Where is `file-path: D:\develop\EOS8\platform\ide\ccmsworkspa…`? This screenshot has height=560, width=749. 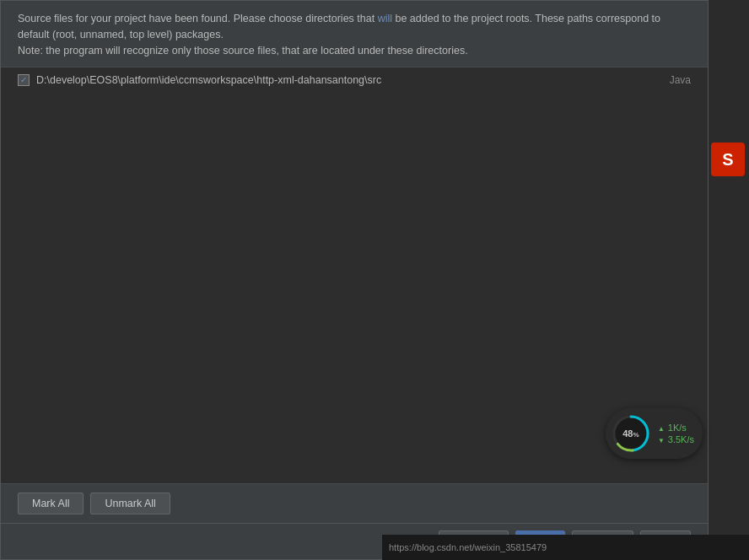
file-path: D:\develop\EOS8\platform\ide\ccmsworkspa… is located at coordinates (349, 80).